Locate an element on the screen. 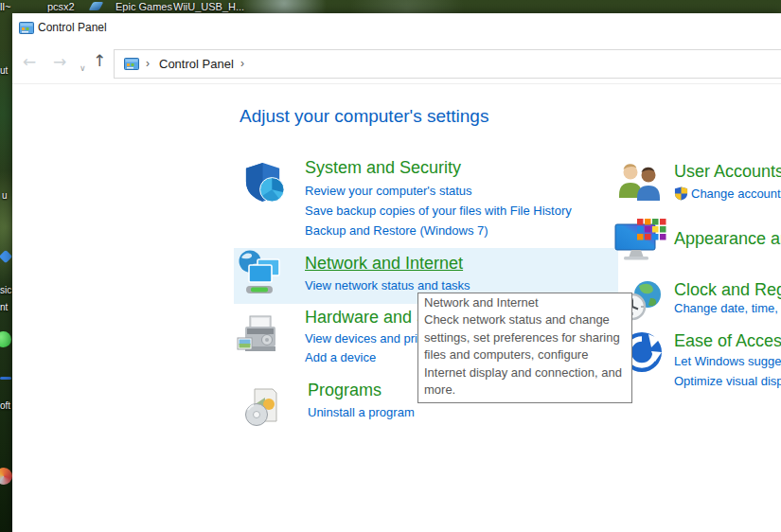 This screenshot has width=781, height=532. desktop-icon-fragment-bar is located at coordinates (6, 379).